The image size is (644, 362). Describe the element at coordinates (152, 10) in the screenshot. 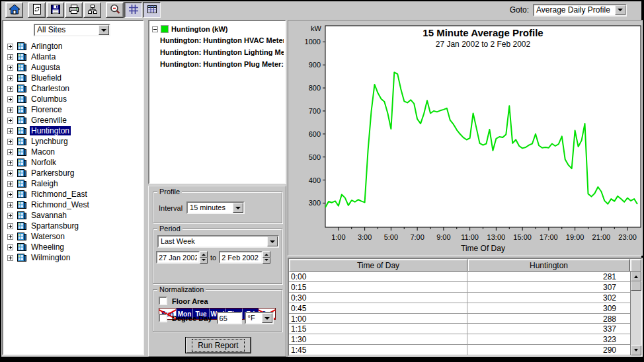

I see `table-button` at that location.